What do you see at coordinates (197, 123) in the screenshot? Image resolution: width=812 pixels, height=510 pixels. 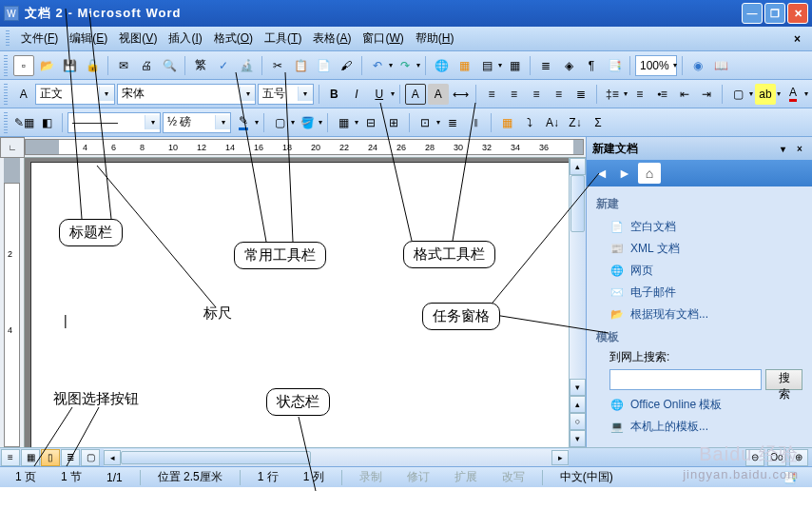 I see `line-weight-combo: ½ 磅▾` at bounding box center [197, 123].